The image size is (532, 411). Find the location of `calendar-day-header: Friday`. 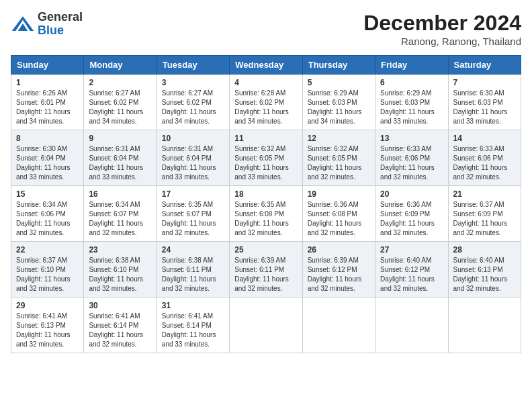

calendar-day-header: Friday is located at coordinates (412, 65).